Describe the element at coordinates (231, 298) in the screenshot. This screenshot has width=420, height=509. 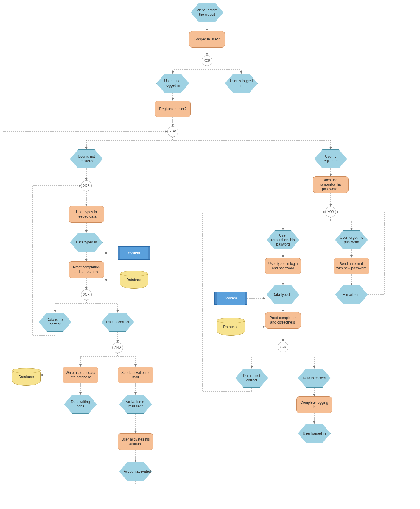
I see `node-label: System` at that location.